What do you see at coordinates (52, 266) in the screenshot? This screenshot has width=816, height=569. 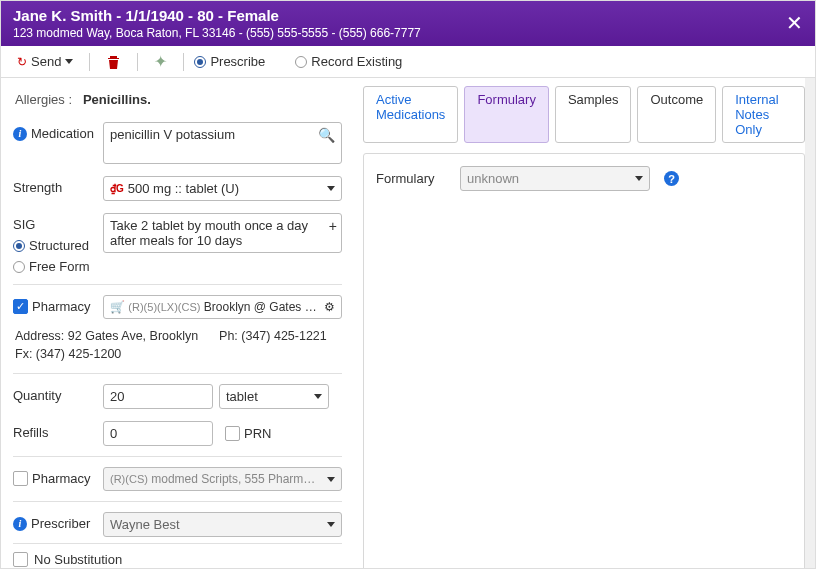 I see `sig-freeform-radio: Free Form` at bounding box center [52, 266].